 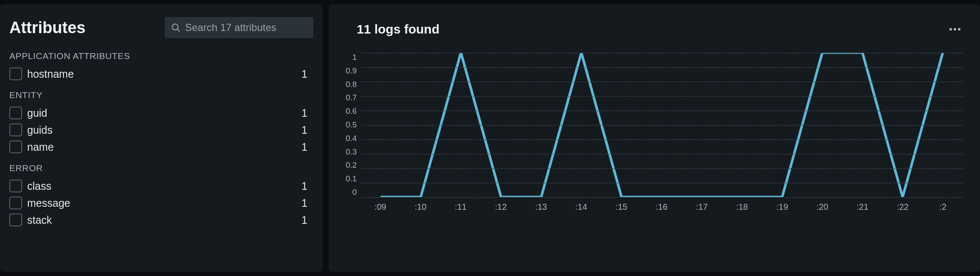 What do you see at coordinates (863, 207) in the screenshot?
I see `x-tick: :21` at bounding box center [863, 207].